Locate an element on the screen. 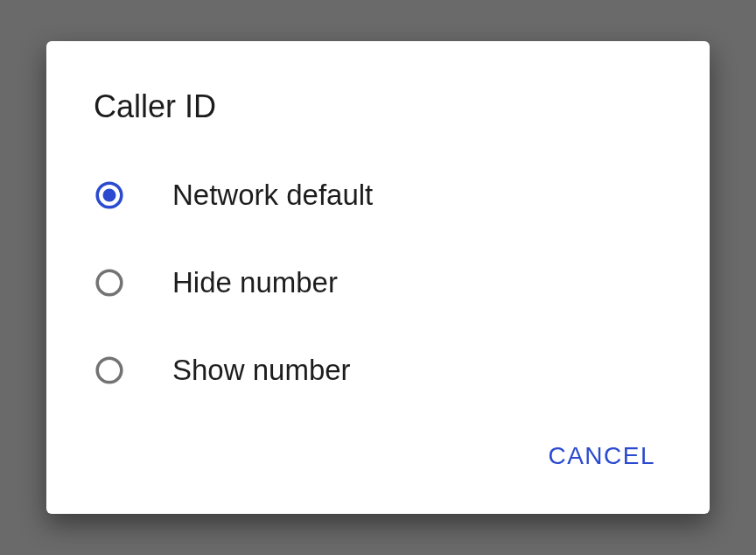  dialog-actions: CANCEL is located at coordinates (378, 470).